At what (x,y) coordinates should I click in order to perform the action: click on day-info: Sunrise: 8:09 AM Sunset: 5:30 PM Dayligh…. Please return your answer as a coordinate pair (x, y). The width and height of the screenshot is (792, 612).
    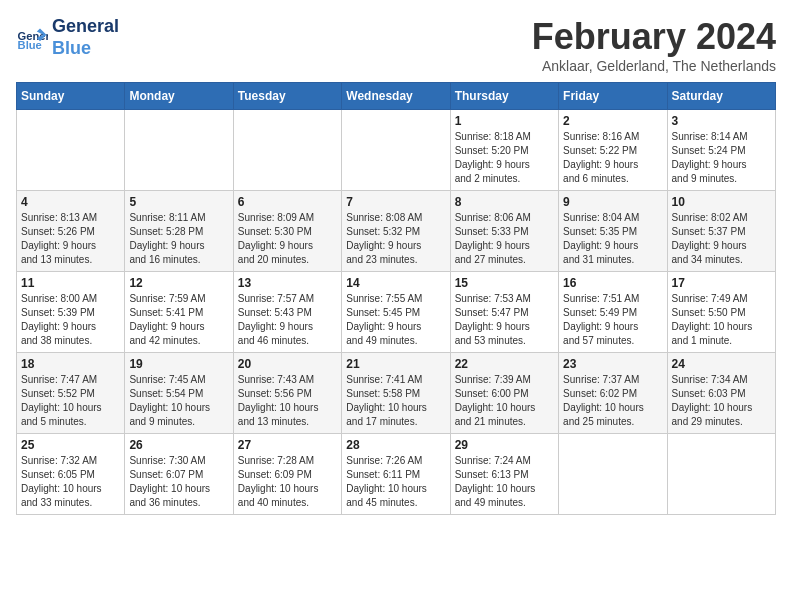
    Looking at the image, I should click on (288, 239).